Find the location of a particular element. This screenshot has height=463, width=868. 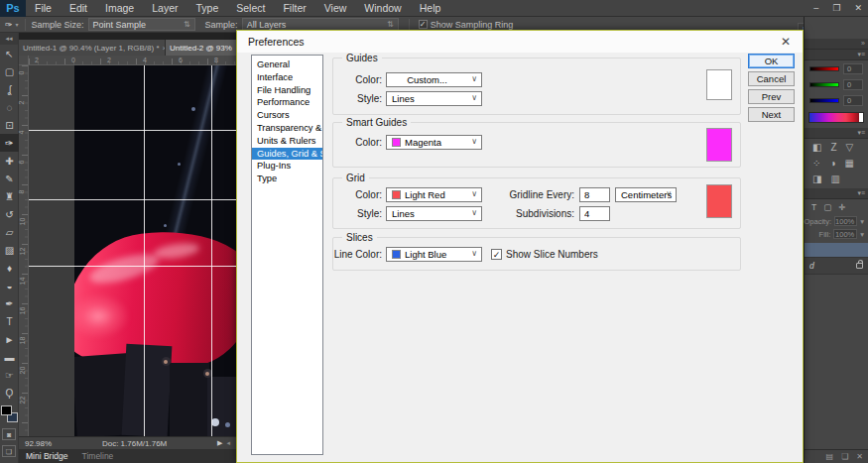

category-guides-grid-slices: Guides, Grid & Slices is located at coordinates (288, 155).